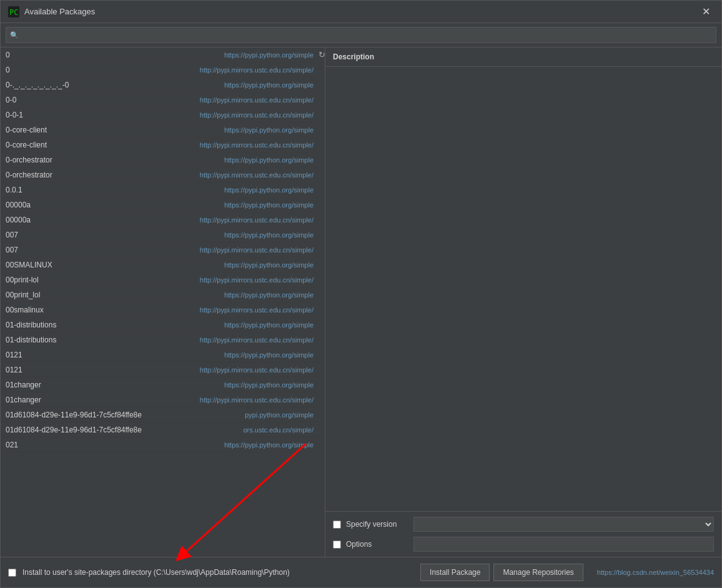 This screenshot has height=588, width=722. Describe the element at coordinates (60, 11) in the screenshot. I see `window-title: Available Packages` at that location.